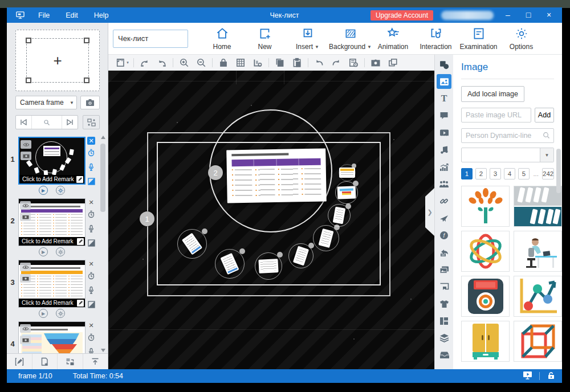 The width and height of the screenshot is (570, 392). What do you see at coordinates (57, 228) in the screenshot?
I see `slide-row-2: 2 Click to Add Remark ▶ ✕` at bounding box center [57, 228].